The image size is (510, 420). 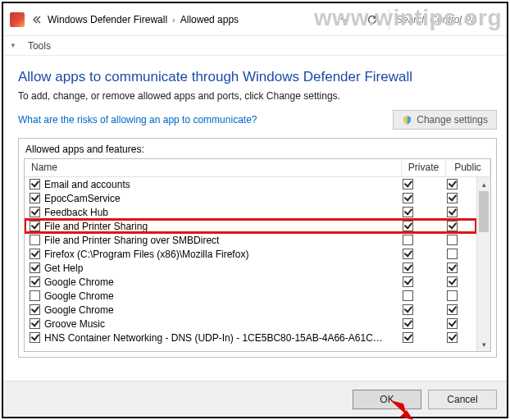 I want to click on menubar: ▼ Tools, so click(x=255, y=46).